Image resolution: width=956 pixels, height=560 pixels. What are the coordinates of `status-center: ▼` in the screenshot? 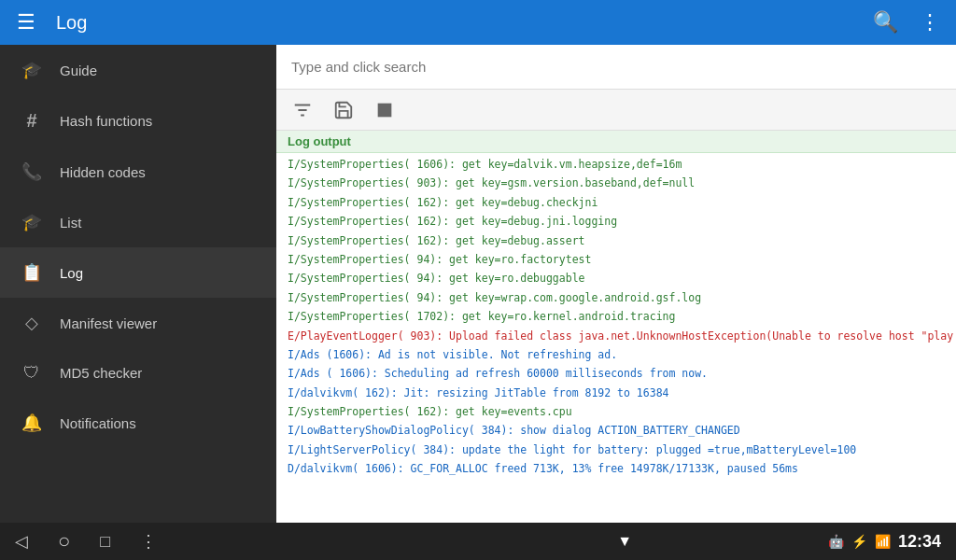 It's located at (624, 541).